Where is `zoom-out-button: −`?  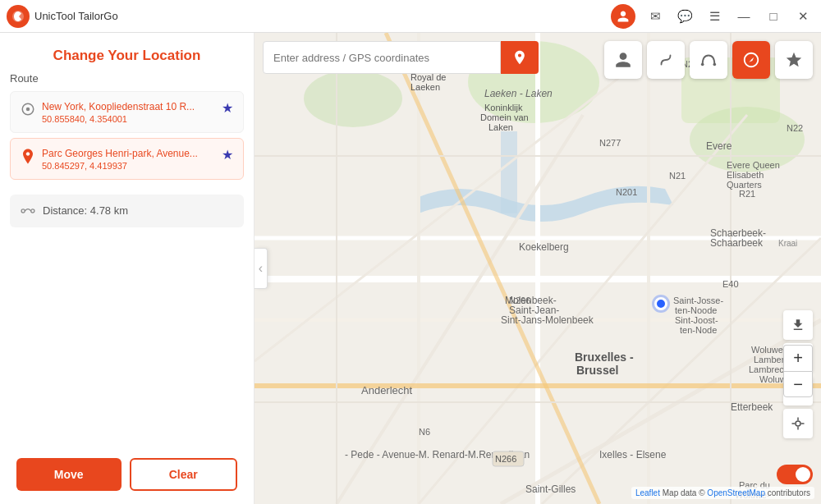 zoom-out-button: − is located at coordinates (798, 384).